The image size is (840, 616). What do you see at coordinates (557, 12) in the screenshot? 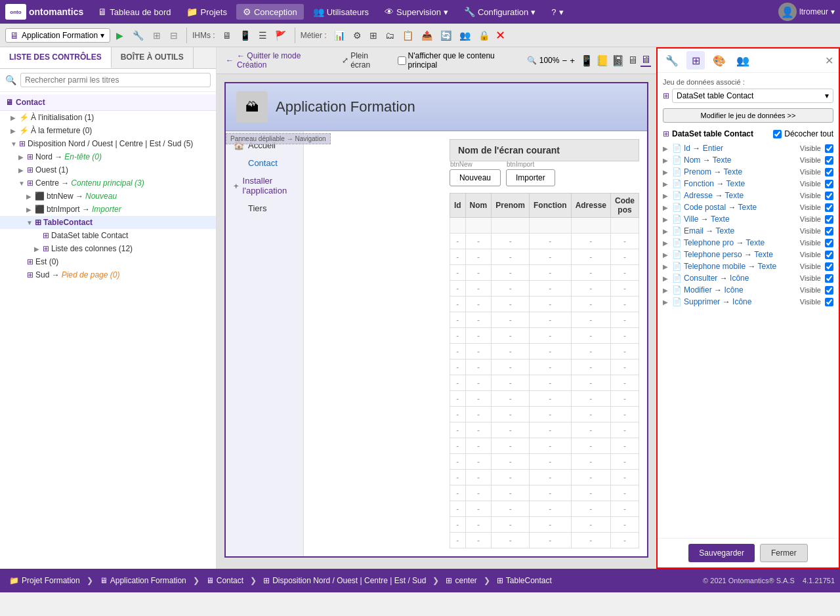
I see `nav-help: ? ▾` at bounding box center [557, 12].